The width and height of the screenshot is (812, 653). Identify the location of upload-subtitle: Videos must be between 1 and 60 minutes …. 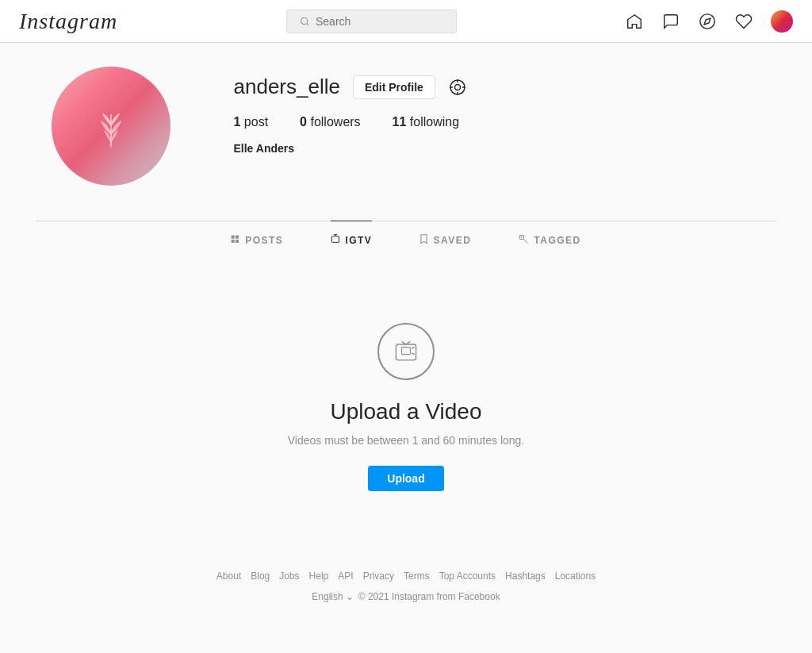
(406, 440).